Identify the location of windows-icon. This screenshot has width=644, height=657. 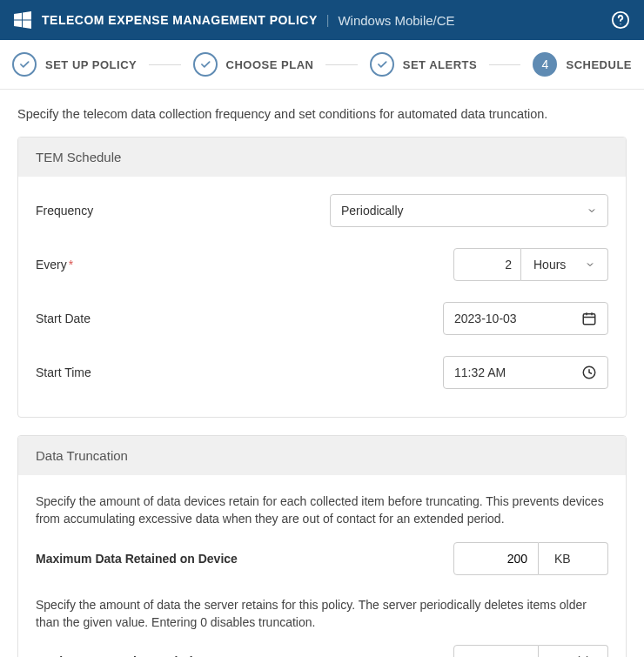
(23, 20).